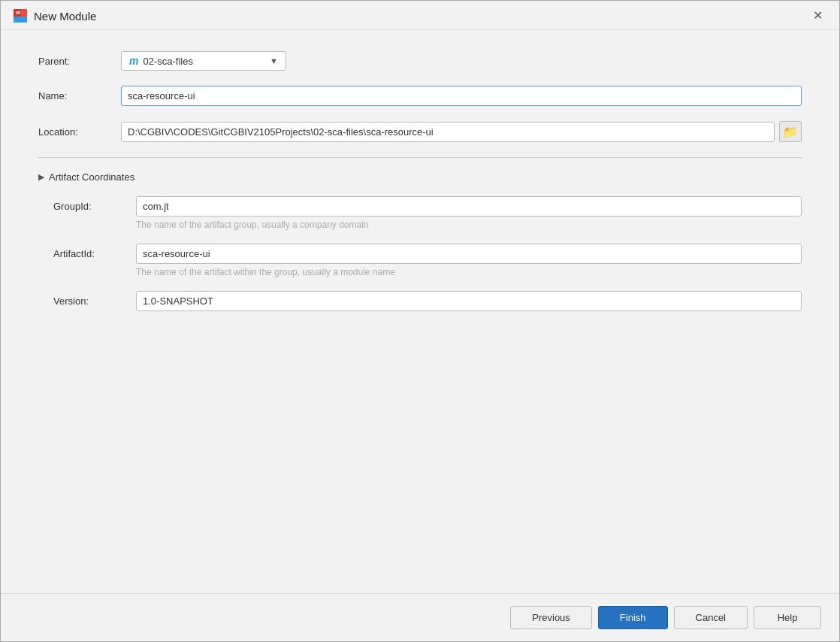 The height and width of the screenshot is (642, 840). I want to click on location-input, so click(448, 132).